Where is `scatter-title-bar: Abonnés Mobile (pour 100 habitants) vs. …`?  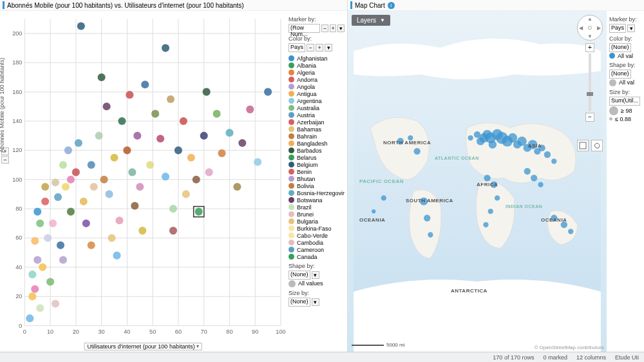 scatter-title-bar: Abonnés Mobile (pour 100 habitants) vs. … is located at coordinates (174, 5).